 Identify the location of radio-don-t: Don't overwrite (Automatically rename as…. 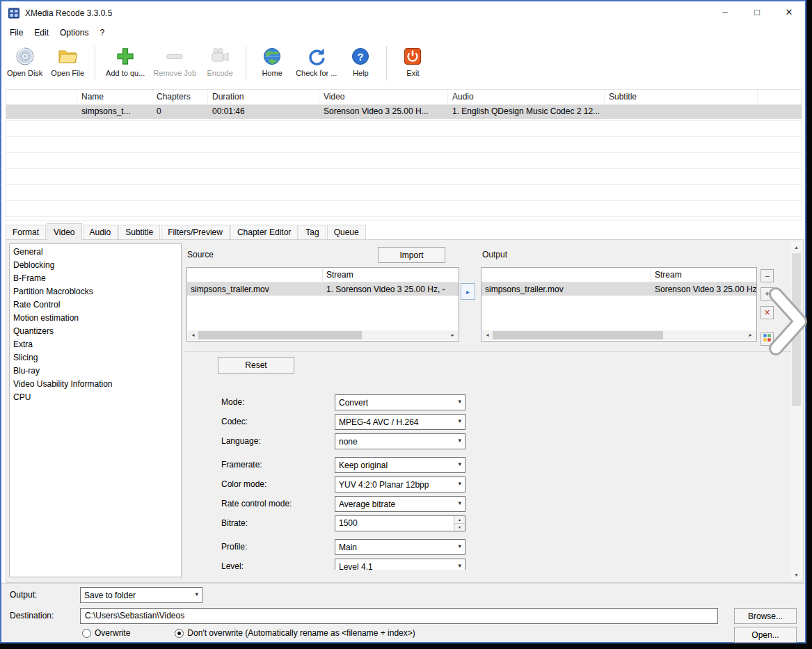
(295, 633).